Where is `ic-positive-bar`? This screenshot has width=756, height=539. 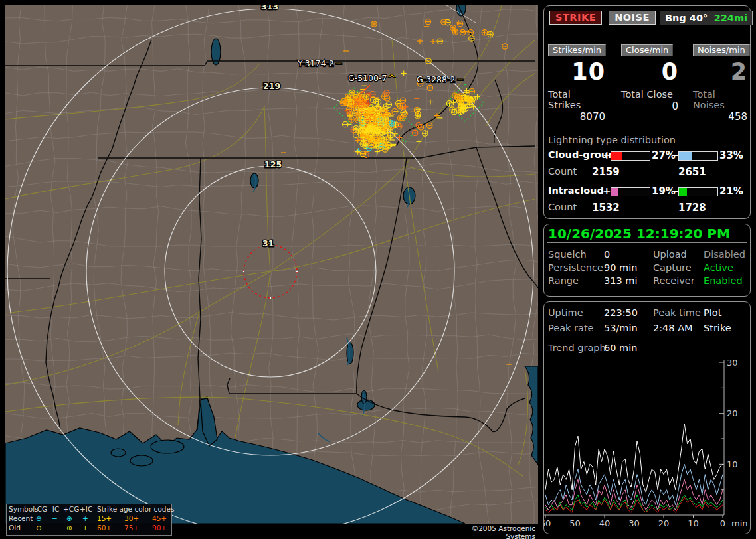
ic-positive-bar is located at coordinates (630, 192).